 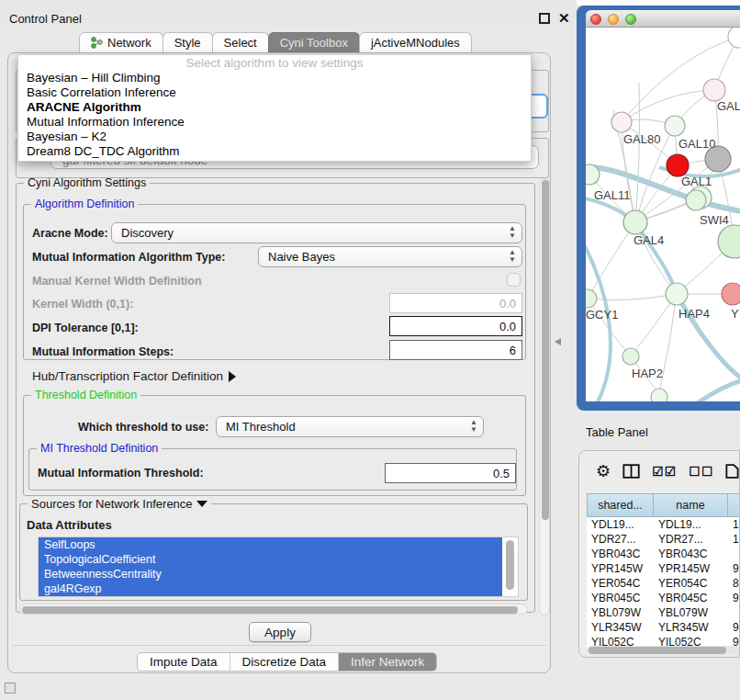 What do you see at coordinates (611, 261) in the screenshot?
I see `edge` at bounding box center [611, 261].